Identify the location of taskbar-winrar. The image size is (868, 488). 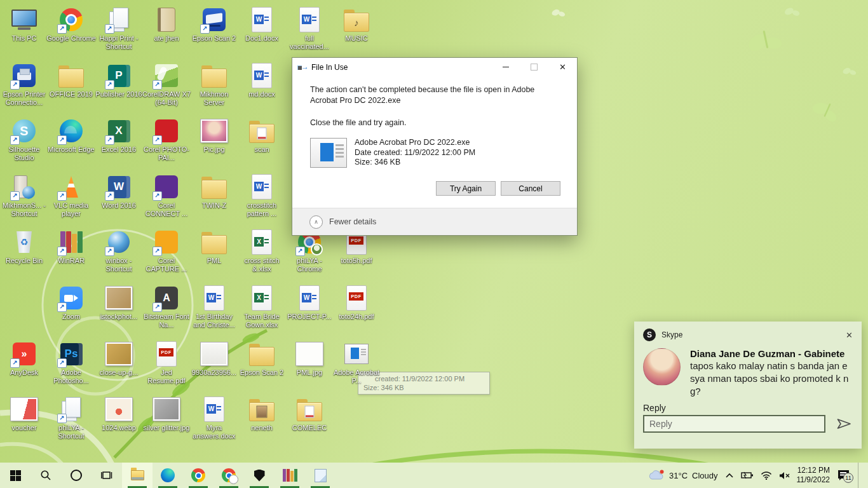
(290, 475).